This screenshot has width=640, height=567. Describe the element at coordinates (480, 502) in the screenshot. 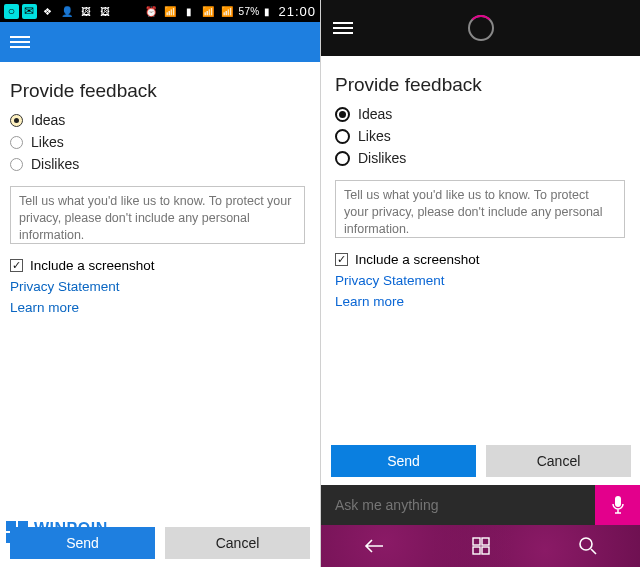

I see `footer: Send Cancel` at that location.